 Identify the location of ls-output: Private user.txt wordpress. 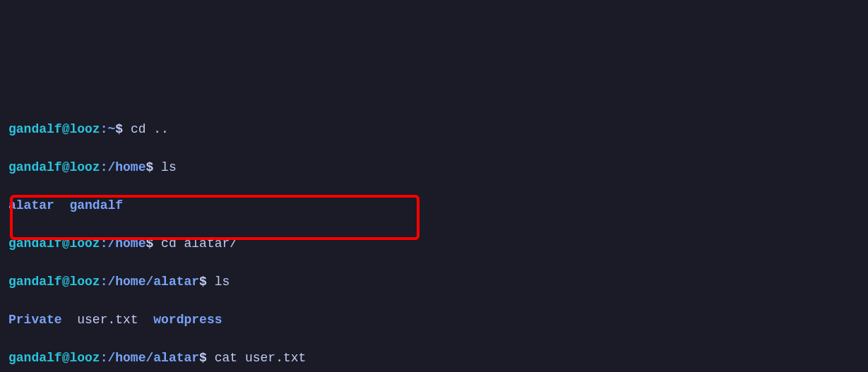
(434, 320).